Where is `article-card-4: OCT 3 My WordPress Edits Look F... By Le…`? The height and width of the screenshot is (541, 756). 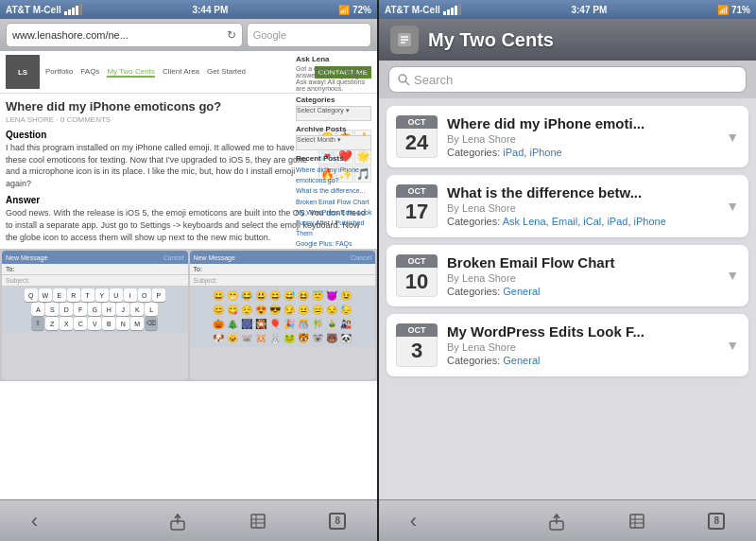 article-card-4: OCT 3 My WordPress Edits Look F... By Le… is located at coordinates (567, 344).